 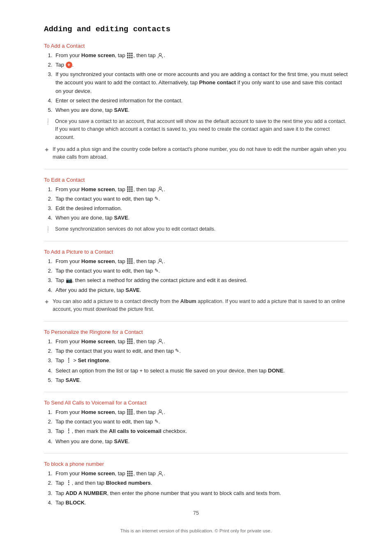 What do you see at coordinates (201, 130) in the screenshot?
I see `note-text: Once you save a contact to an account, t…` at bounding box center [201, 130].